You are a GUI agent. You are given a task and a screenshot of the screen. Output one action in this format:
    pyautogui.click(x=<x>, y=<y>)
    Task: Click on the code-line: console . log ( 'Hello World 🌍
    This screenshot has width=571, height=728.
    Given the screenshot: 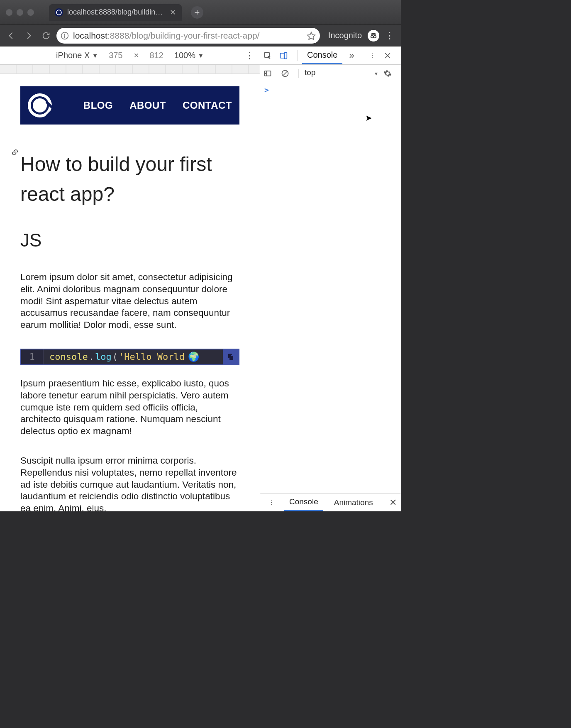 What is the action you would take?
    pyautogui.click(x=121, y=357)
    